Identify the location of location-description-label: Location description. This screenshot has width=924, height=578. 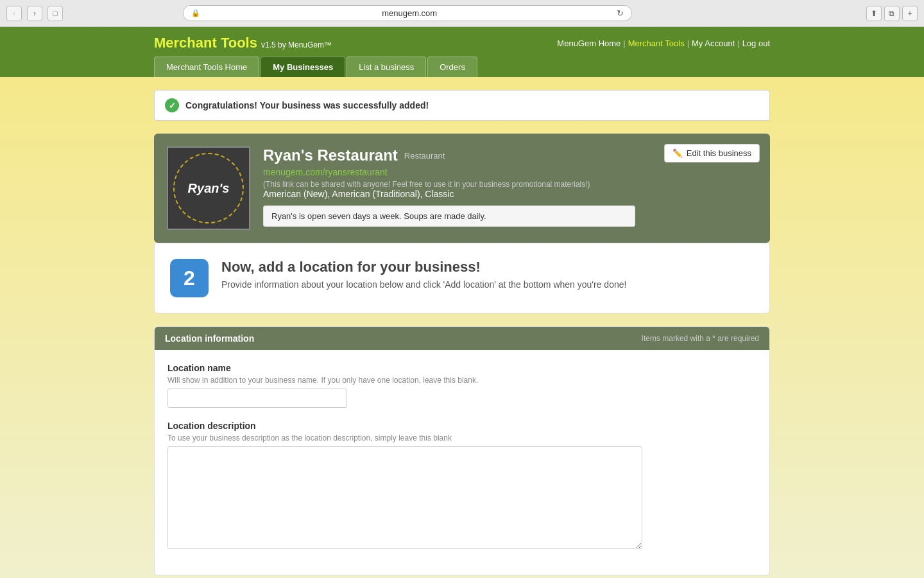
(462, 426).